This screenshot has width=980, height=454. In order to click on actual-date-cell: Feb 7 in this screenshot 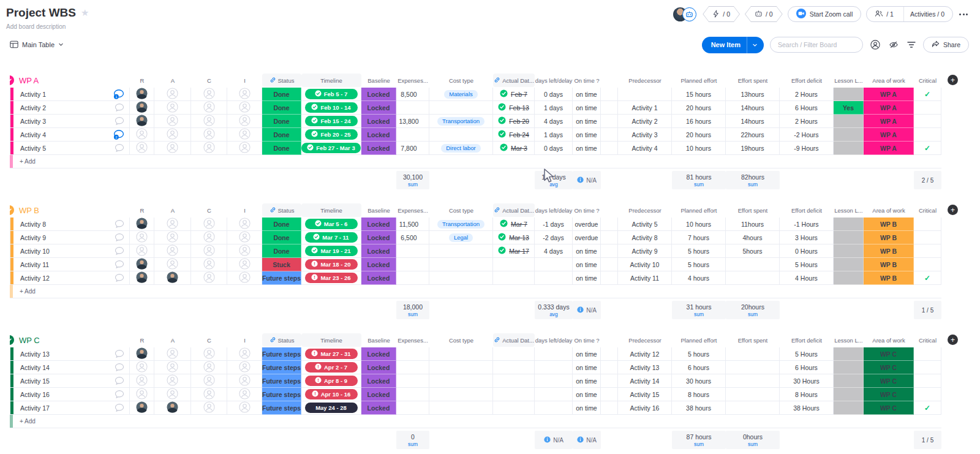, I will do `click(514, 94)`.